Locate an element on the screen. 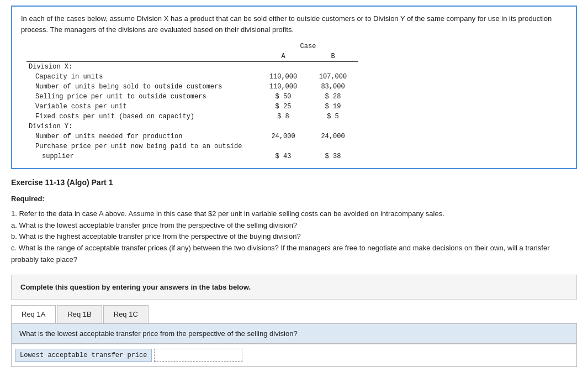 The width and height of the screenshot is (588, 383). table-row: Selling price per unit to outside custom… is located at coordinates (192, 97).